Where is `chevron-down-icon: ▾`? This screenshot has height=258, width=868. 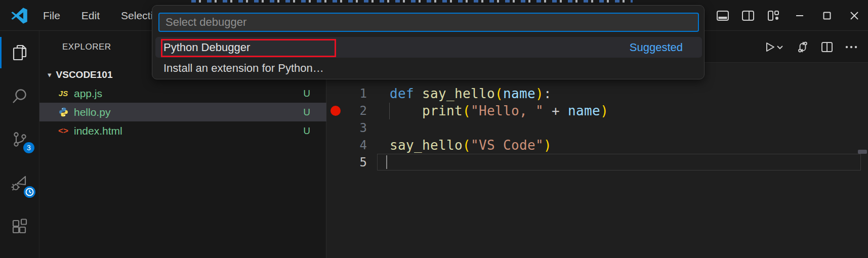 chevron-down-icon: ▾ is located at coordinates (50, 75).